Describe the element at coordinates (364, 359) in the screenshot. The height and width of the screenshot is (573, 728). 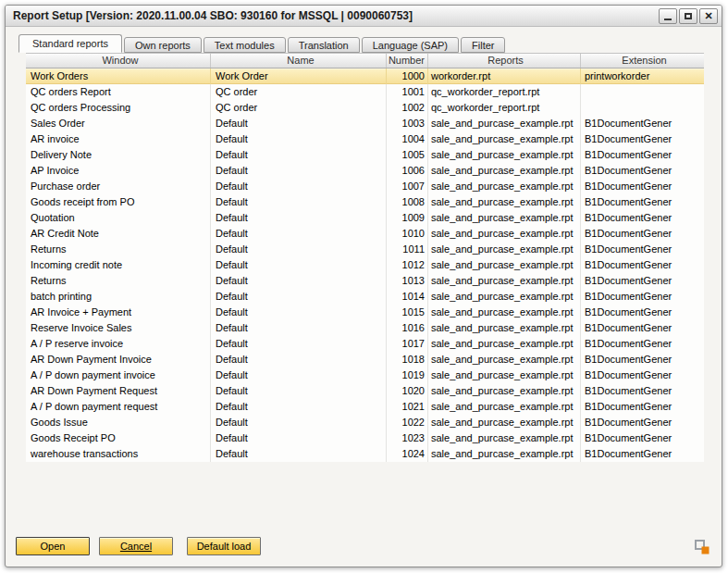
I see `table-row: AR Down Payment InvoiceDefault1018sale_a…` at that location.